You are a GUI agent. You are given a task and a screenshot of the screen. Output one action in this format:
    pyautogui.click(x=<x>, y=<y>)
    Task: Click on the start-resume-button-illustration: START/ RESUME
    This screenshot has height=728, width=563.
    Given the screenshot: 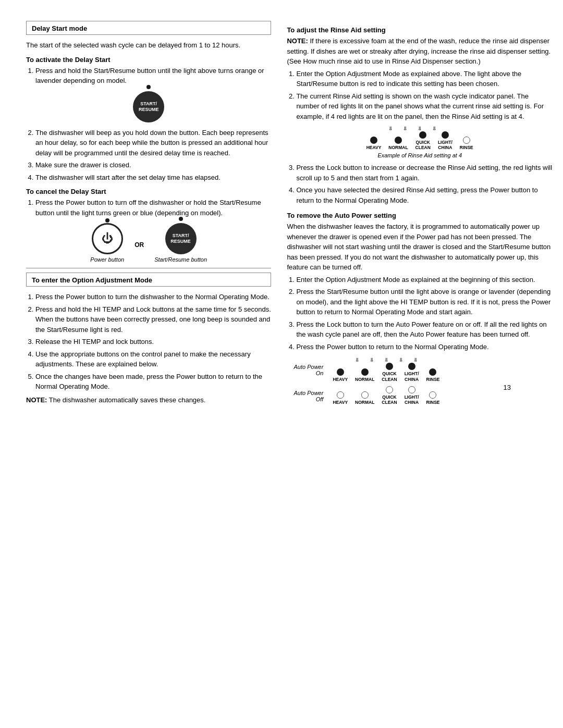 What is the action you would take?
    pyautogui.click(x=149, y=107)
    